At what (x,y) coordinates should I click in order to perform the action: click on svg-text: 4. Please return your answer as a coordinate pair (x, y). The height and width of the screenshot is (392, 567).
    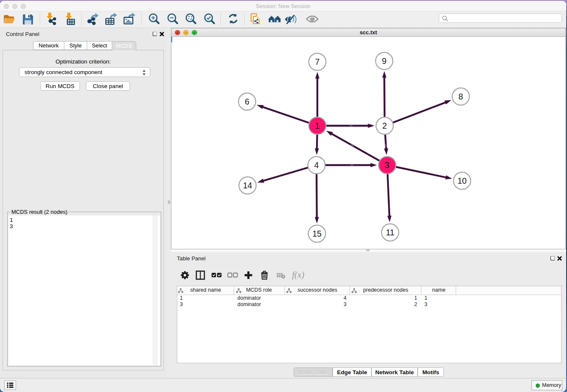
    Looking at the image, I should click on (317, 165).